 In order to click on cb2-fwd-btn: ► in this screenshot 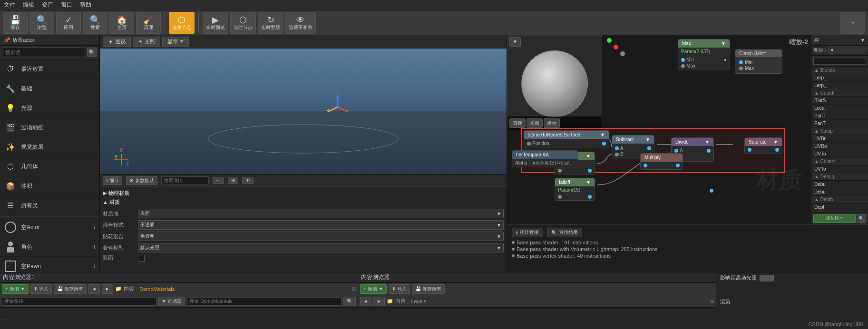, I will do `click(379, 301)`.